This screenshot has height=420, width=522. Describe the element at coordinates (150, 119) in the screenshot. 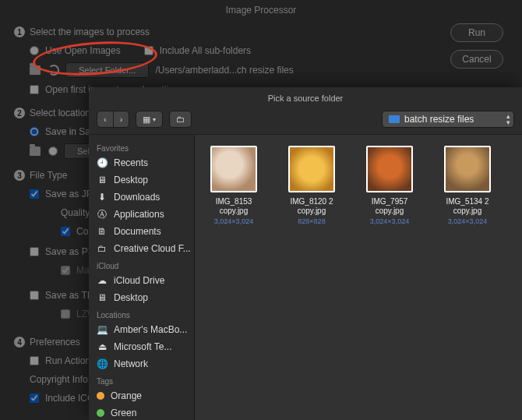

I see `view-mode-button: ▦ ▾` at that location.